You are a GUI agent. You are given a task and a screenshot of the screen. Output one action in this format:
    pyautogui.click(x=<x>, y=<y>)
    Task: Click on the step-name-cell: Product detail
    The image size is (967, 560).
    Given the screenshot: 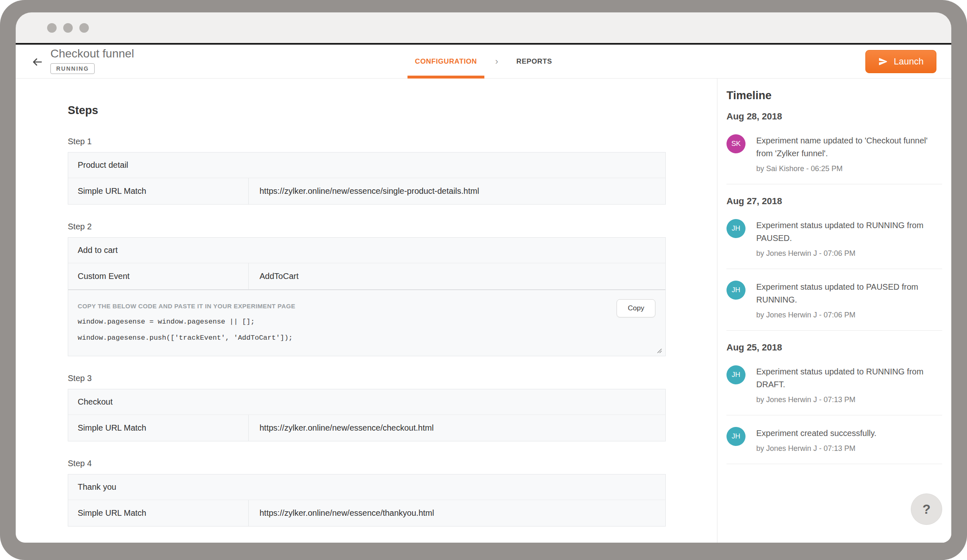 What is the action you would take?
    pyautogui.click(x=367, y=165)
    